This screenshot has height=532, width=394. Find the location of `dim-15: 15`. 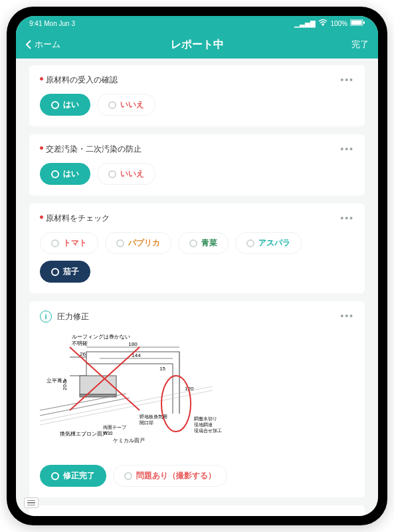

dim-15: 15 is located at coordinates (162, 368).